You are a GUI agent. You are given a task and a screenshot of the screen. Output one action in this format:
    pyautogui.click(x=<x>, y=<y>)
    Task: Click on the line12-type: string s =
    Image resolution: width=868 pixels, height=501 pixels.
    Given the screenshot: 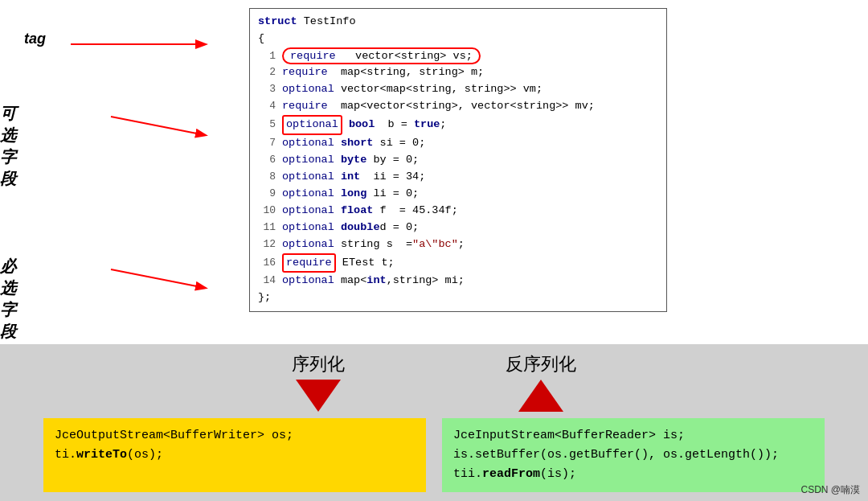 What is the action you would take?
    pyautogui.click(x=376, y=244)
    